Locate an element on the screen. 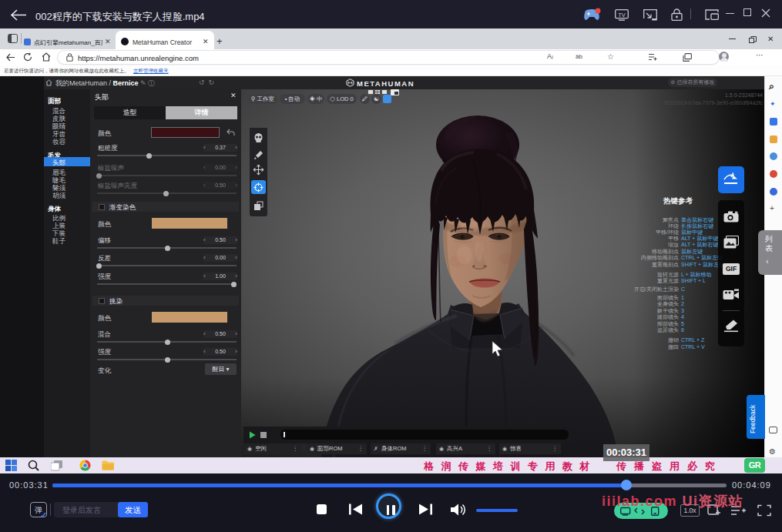  svg-text: TV is located at coordinates (622, 15).